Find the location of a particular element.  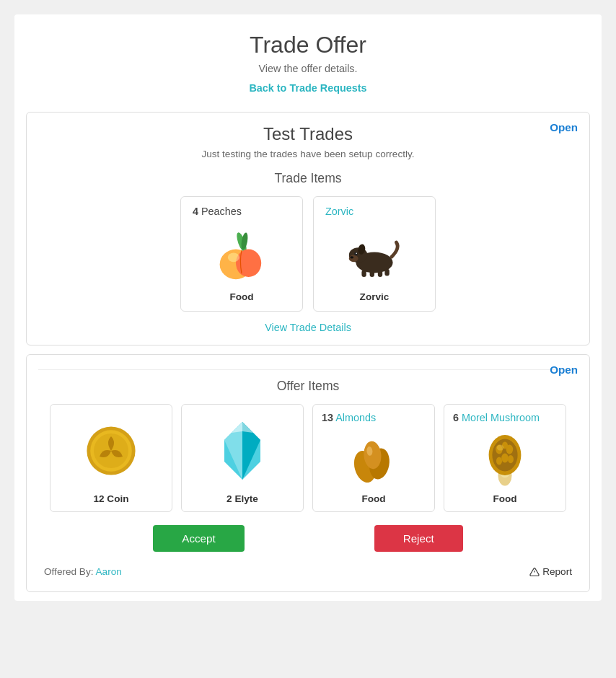

report-link: Report is located at coordinates (551, 571).